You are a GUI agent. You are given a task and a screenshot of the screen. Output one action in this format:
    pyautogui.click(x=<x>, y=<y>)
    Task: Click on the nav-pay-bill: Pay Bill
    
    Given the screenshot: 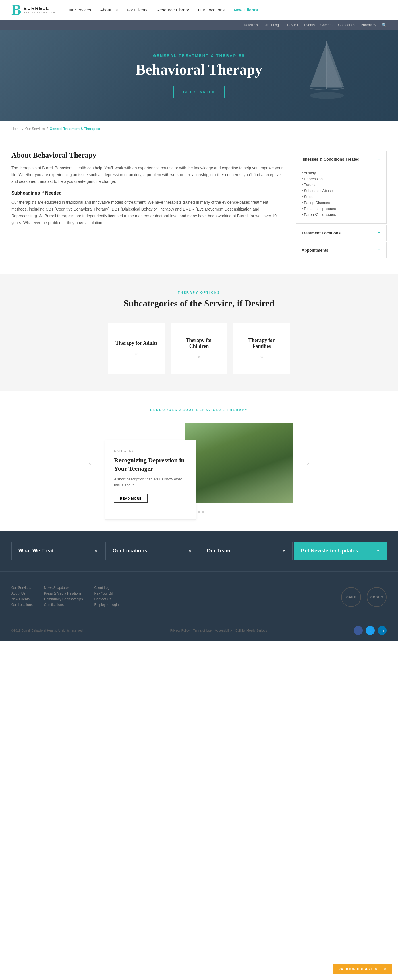 What is the action you would take?
    pyautogui.click(x=293, y=25)
    